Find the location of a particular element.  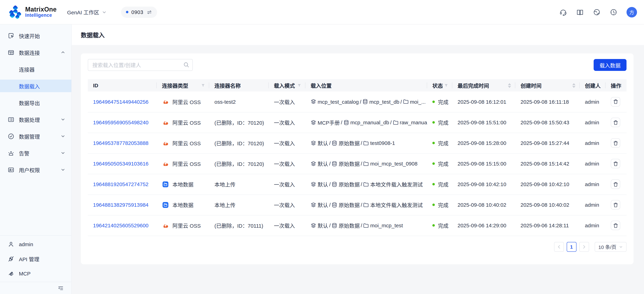

page-size-select: 10 条/页 is located at coordinates (610, 247).